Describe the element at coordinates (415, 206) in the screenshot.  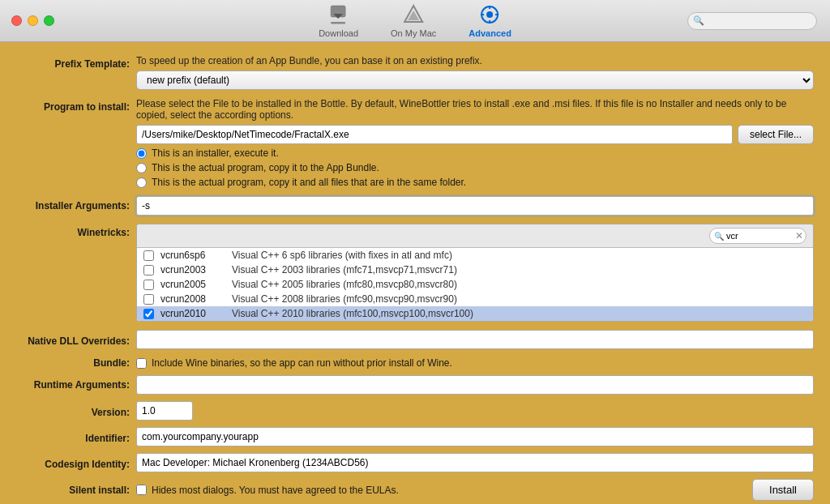
I see `installer-args-row: Installer Arguments:` at that location.